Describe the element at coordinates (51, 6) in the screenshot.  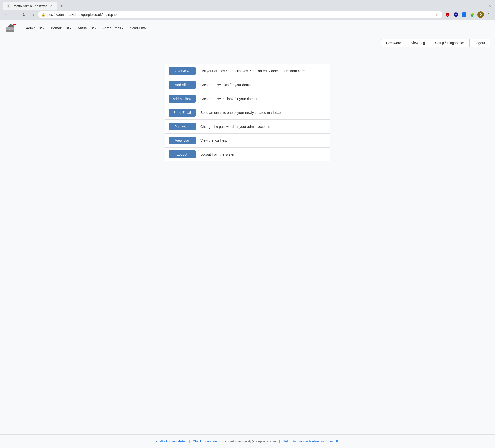
I see `tab-close-button: ✕` at that location.